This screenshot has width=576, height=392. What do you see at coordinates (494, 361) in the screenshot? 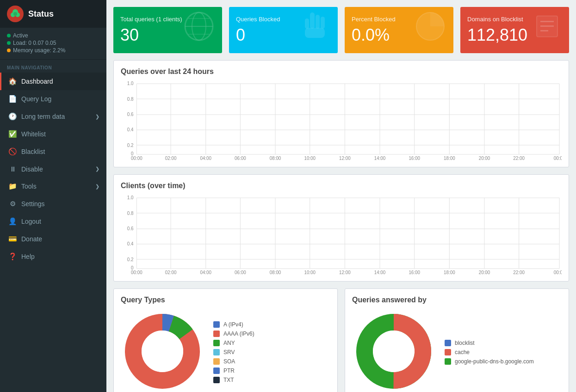
I see `legend-label-google: google-public-dns-b.google.com` at bounding box center [494, 361].